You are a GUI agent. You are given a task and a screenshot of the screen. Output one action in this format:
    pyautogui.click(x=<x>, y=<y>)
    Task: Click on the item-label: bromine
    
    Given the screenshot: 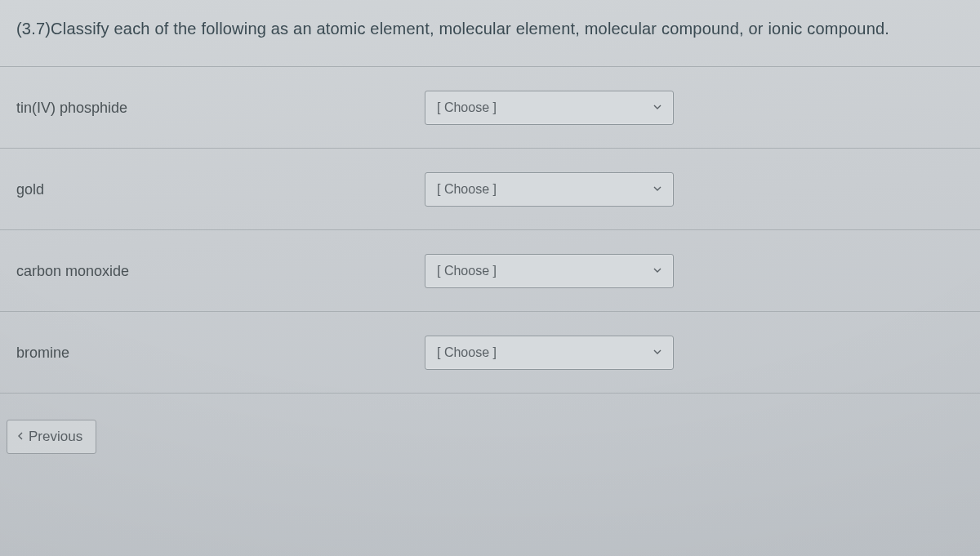 What is the action you would take?
    pyautogui.click(x=220, y=353)
    